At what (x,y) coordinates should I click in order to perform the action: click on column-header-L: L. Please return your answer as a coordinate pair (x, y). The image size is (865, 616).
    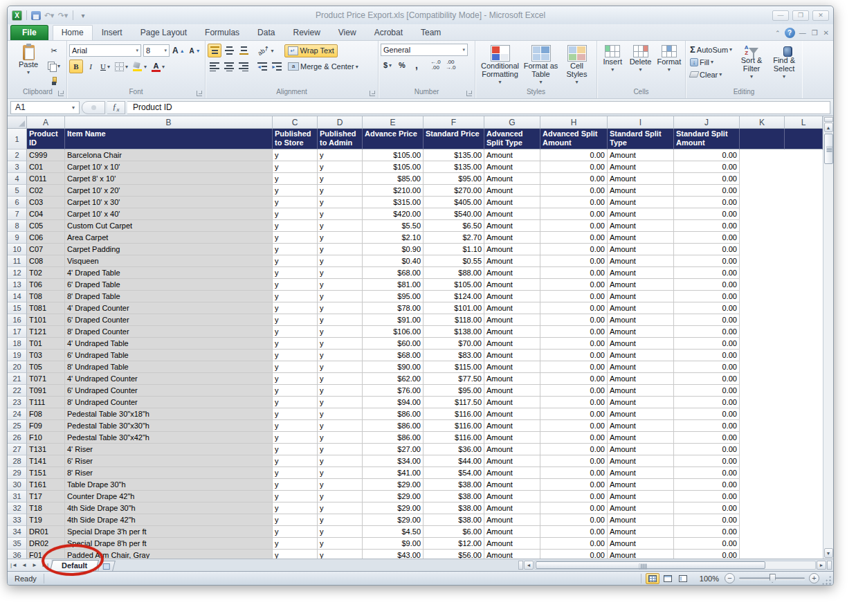
    Looking at the image, I should click on (804, 122).